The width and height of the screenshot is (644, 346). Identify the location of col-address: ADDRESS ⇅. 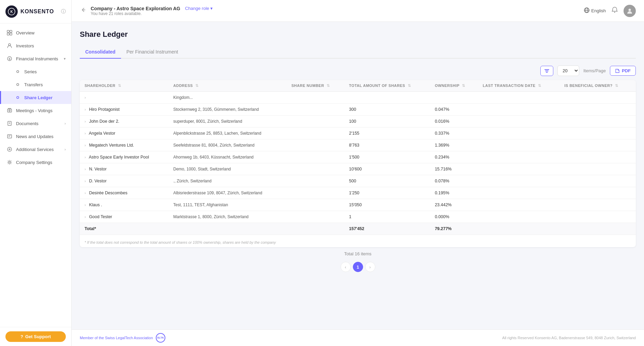
(228, 86).